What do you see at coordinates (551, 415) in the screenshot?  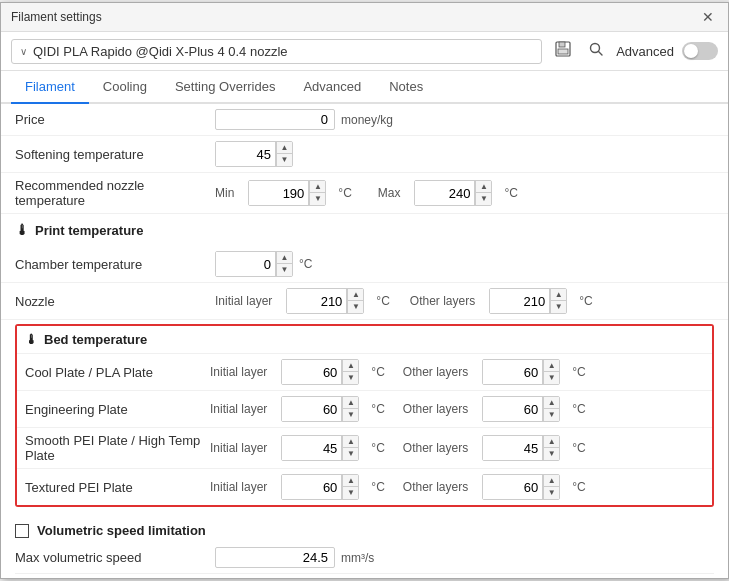 I see `bed-plate-1-other-down: ▼` at bounding box center [551, 415].